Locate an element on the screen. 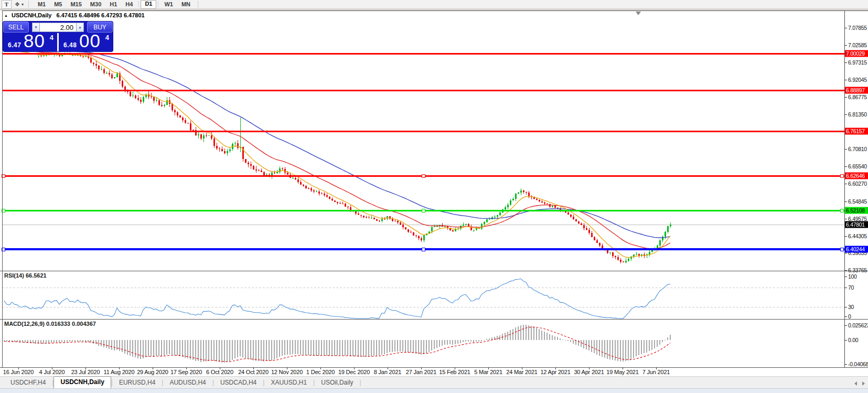 This screenshot has height=393, width=868. date-tick-label: 4 Jul 2020 is located at coordinates (52, 372).